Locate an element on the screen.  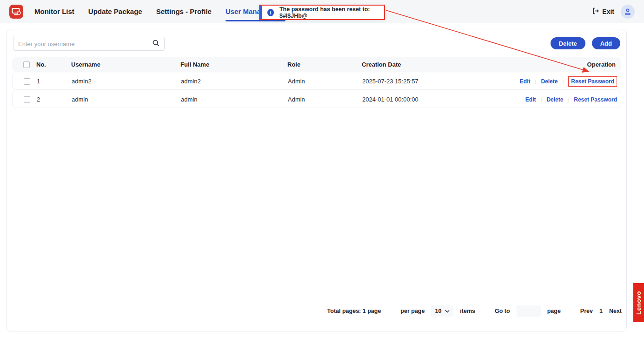
add-button: Add is located at coordinates (606, 43).